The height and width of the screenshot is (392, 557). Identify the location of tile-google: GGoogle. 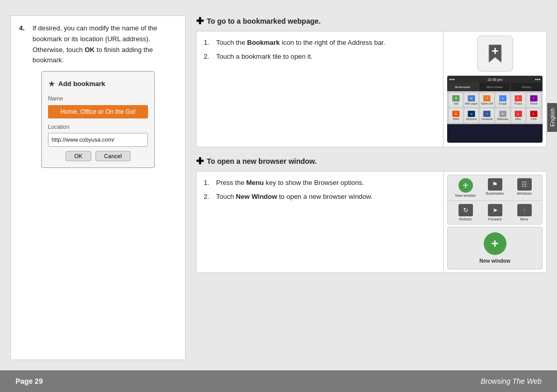
(502, 100).